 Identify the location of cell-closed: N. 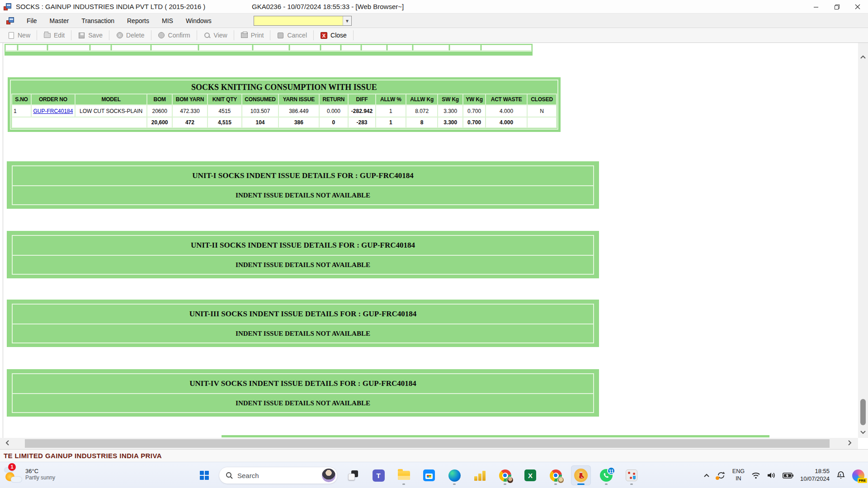
(542, 111).